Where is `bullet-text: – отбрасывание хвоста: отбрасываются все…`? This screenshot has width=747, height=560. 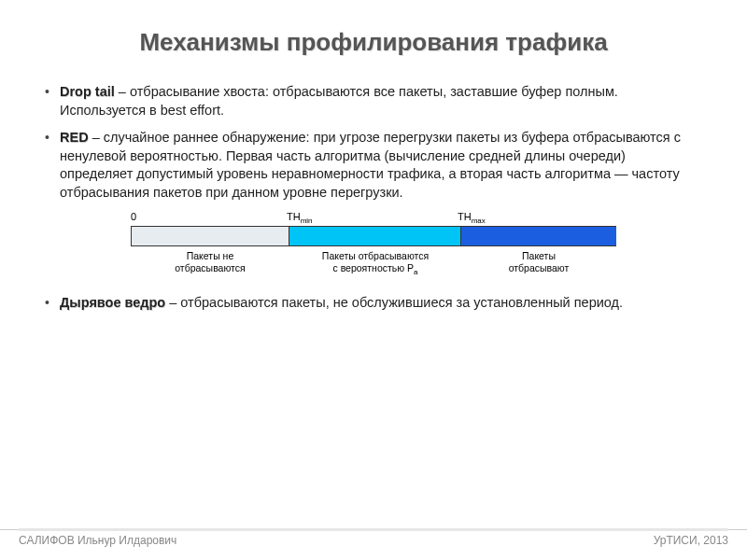
bullet-text: – отбрасывание хвоста: отбрасываются все… is located at coordinates (339, 101).